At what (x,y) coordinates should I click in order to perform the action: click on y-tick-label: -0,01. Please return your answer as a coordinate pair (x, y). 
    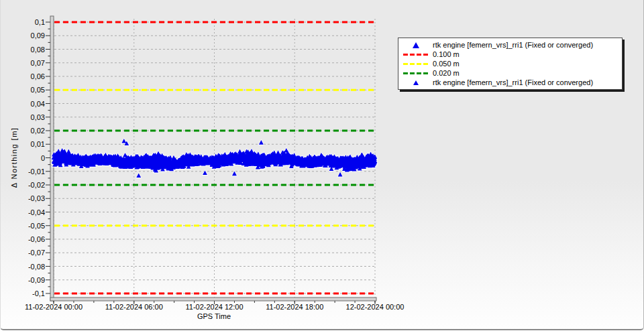
    Looking at the image, I should click on (36, 172).